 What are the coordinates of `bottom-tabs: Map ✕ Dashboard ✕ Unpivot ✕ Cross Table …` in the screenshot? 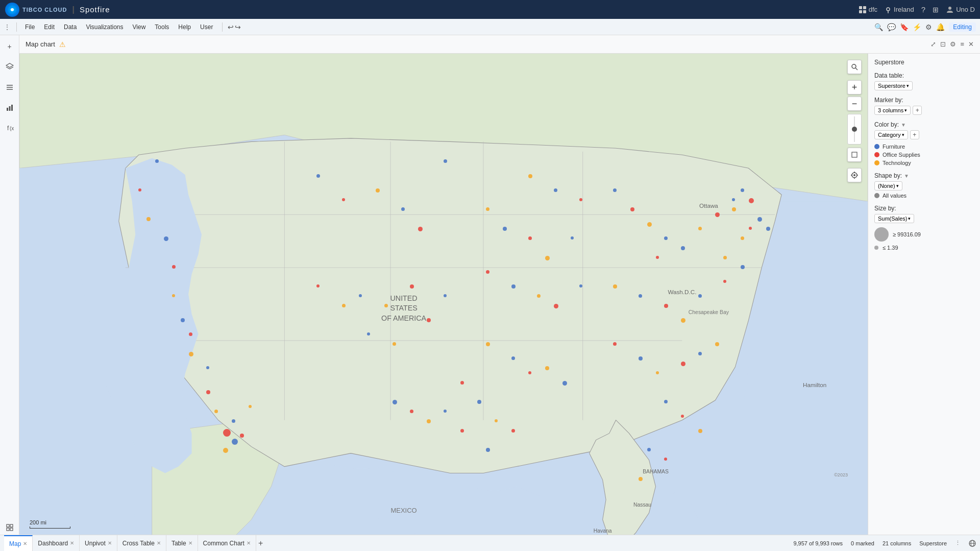 It's located at (490, 543).